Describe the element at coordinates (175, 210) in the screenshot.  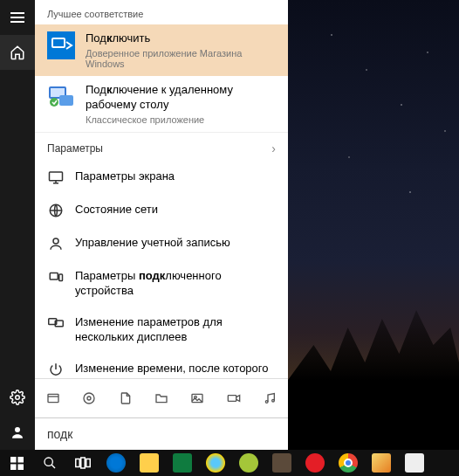
I see `param-label: Состояние сети` at that location.